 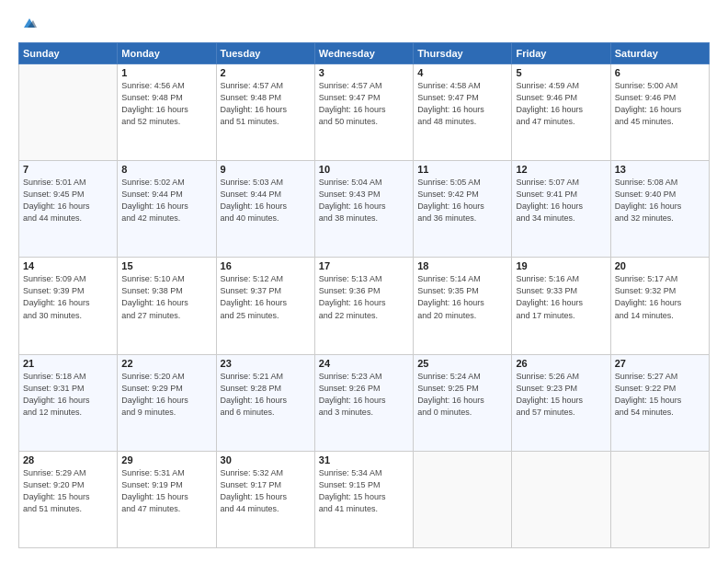 I want to click on calendar-cell: 19Sunrise: 5:16 AM Sunset: 9:33 PM Dayli…, so click(x=561, y=305).